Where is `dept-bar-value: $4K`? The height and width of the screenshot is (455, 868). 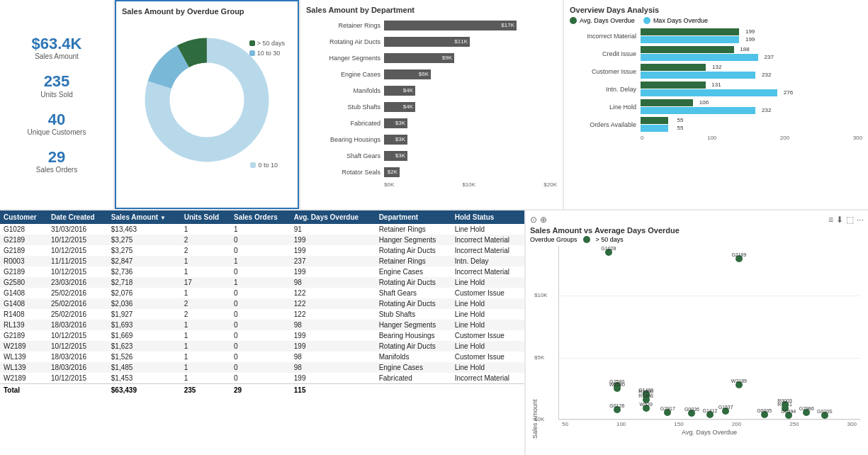
dept-bar-value: $4K is located at coordinates (408, 106).